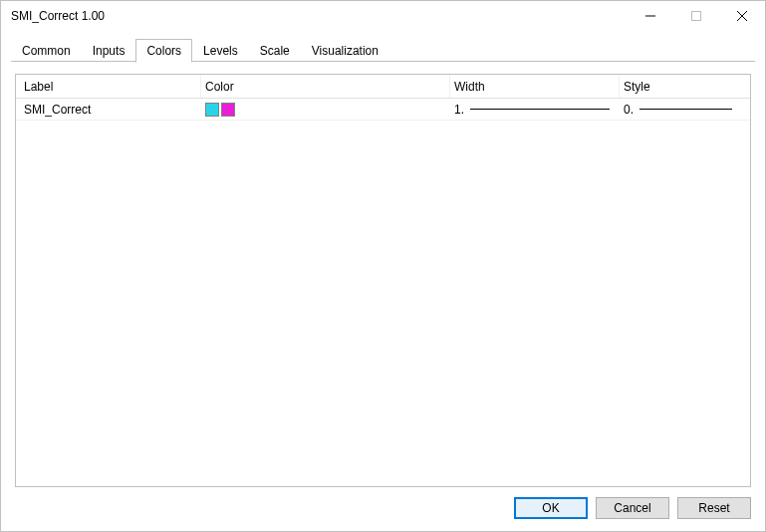 The width and height of the screenshot is (766, 532). What do you see at coordinates (685, 86) in the screenshot?
I see `header-style: Style` at bounding box center [685, 86].